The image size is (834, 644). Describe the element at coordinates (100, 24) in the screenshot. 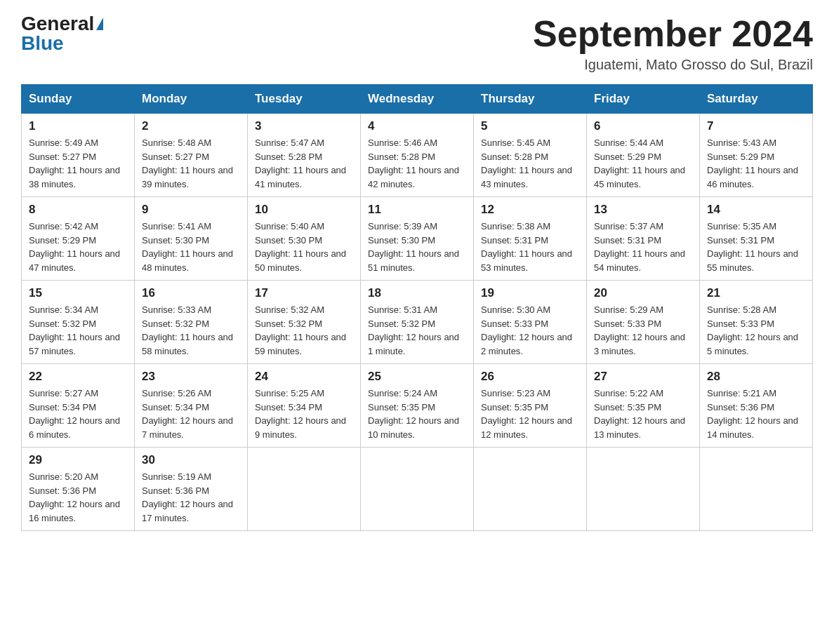

I see `logo-triangle-icon` at that location.